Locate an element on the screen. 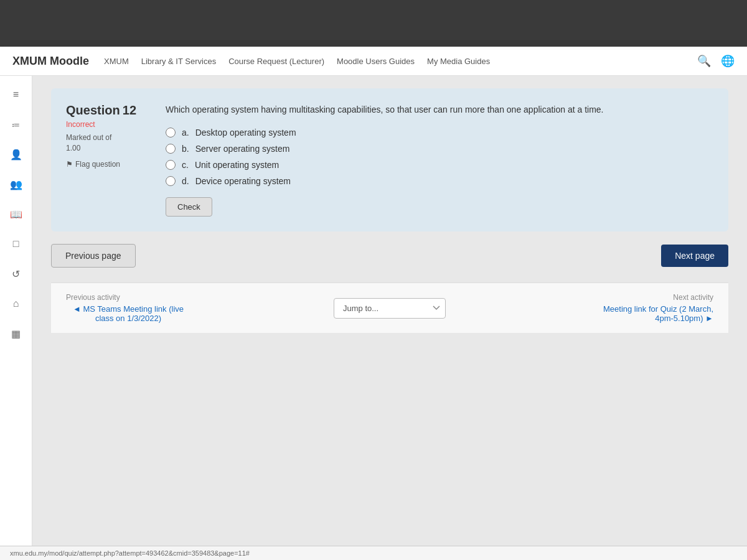 The height and width of the screenshot is (560, 747). search-icon: 🔍 is located at coordinates (704, 61).